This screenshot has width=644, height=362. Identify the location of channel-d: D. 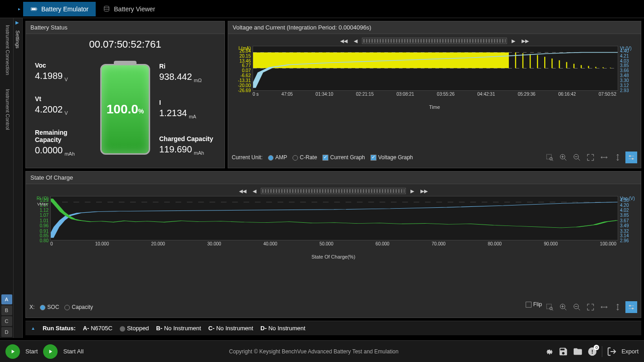
(7, 332).